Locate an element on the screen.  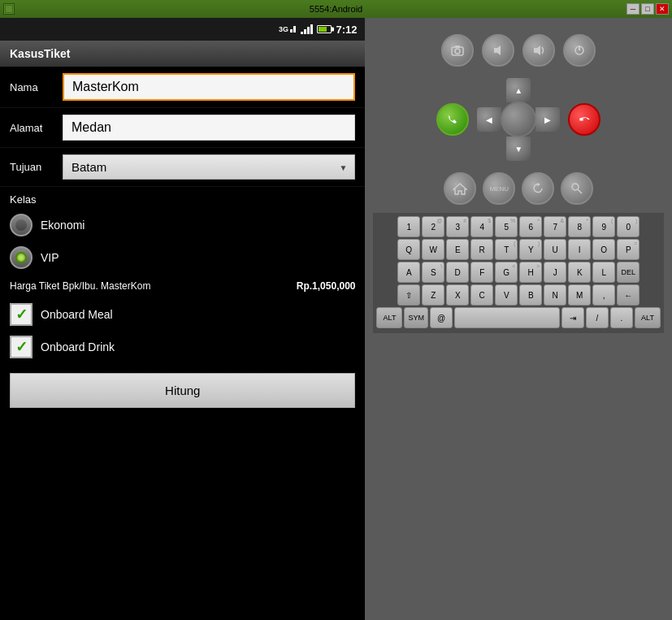
dpad-down-button: ▼ is located at coordinates (518, 149).